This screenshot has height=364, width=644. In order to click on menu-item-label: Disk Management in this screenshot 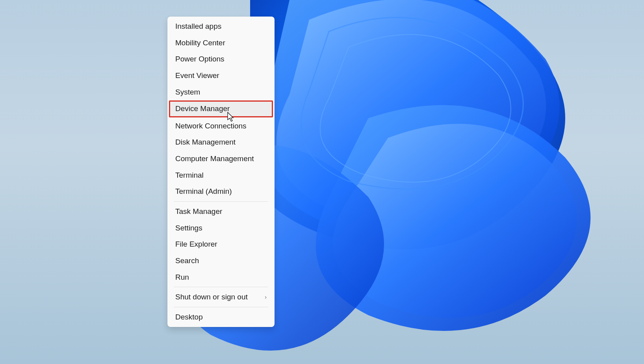, I will do `click(206, 142)`.